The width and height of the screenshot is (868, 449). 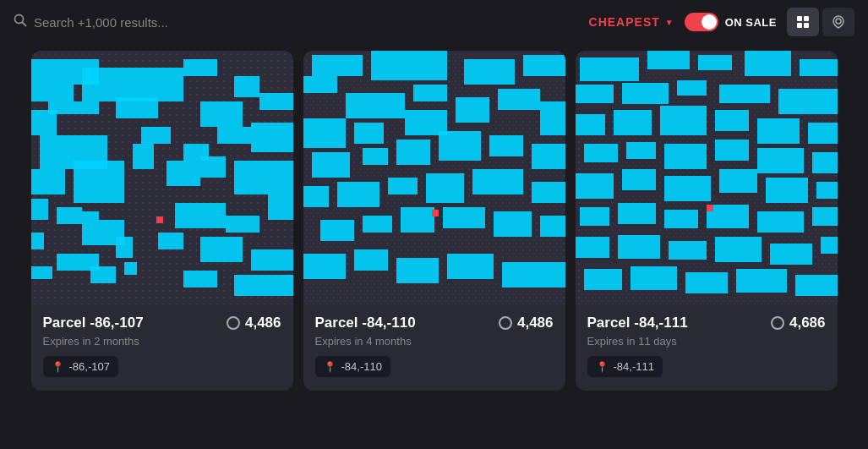 What do you see at coordinates (625, 22) in the screenshot?
I see `sort-label: CHEAPEST` at bounding box center [625, 22].